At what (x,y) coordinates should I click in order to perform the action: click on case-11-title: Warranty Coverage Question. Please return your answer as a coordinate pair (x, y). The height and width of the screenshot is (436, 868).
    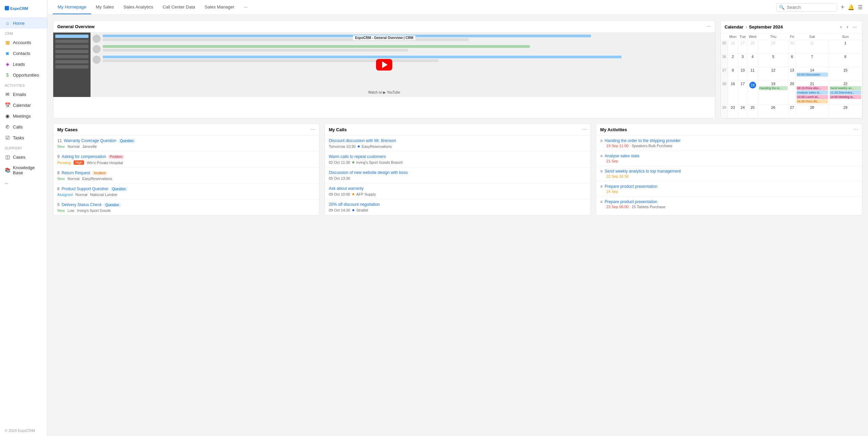
    Looking at the image, I should click on (90, 141).